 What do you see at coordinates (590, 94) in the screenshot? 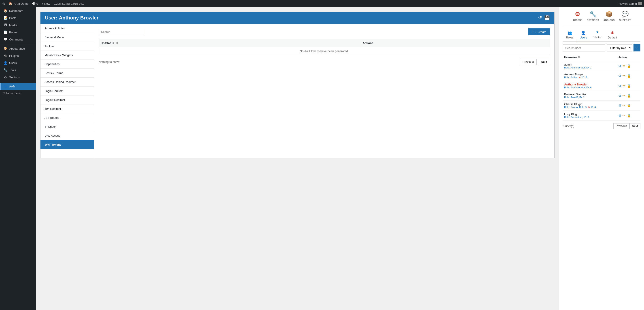
I see `user-name: Baltasar Gracián` at bounding box center [590, 94].